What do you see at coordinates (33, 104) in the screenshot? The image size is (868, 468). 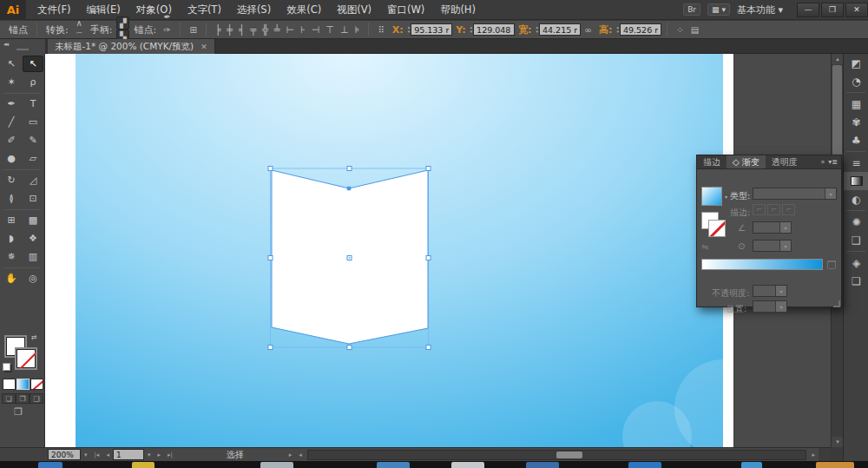 I see `type-tool-icon: T` at bounding box center [33, 104].